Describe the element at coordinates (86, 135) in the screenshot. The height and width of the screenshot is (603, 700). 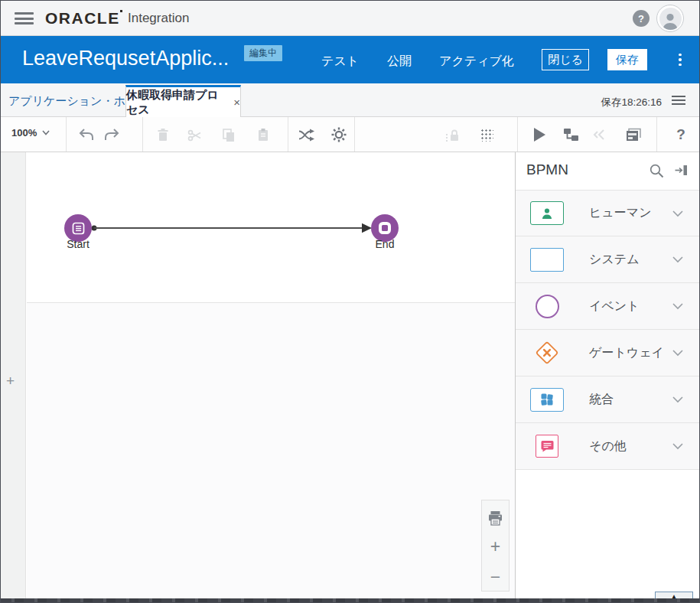
I see `undo-icon` at that location.